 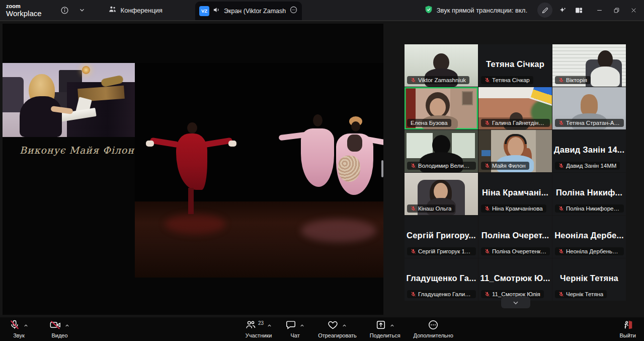 I want to click on chat-options-chevron, so click(x=302, y=325).